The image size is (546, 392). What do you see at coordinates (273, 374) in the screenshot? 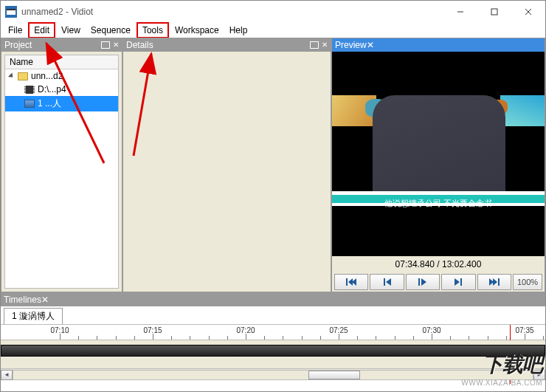
I see `timeline-hscroll: ◄ ►` at bounding box center [273, 374].